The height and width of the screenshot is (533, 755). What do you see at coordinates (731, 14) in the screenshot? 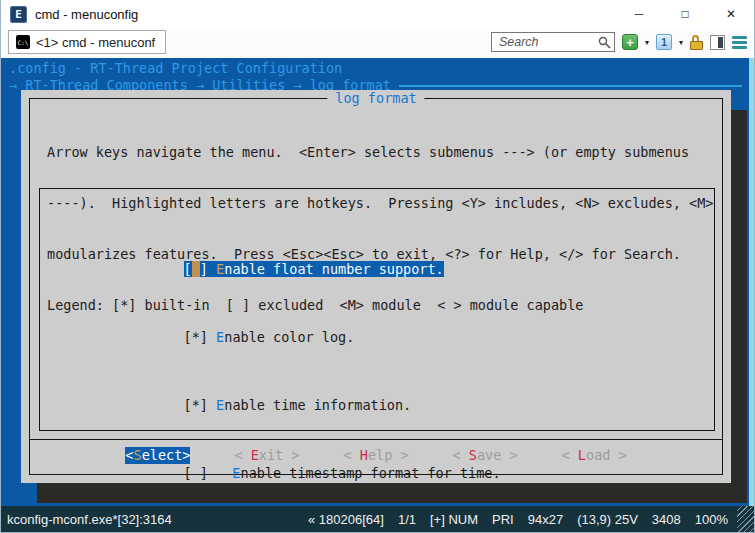
I see `close-button: ✕` at bounding box center [731, 14].